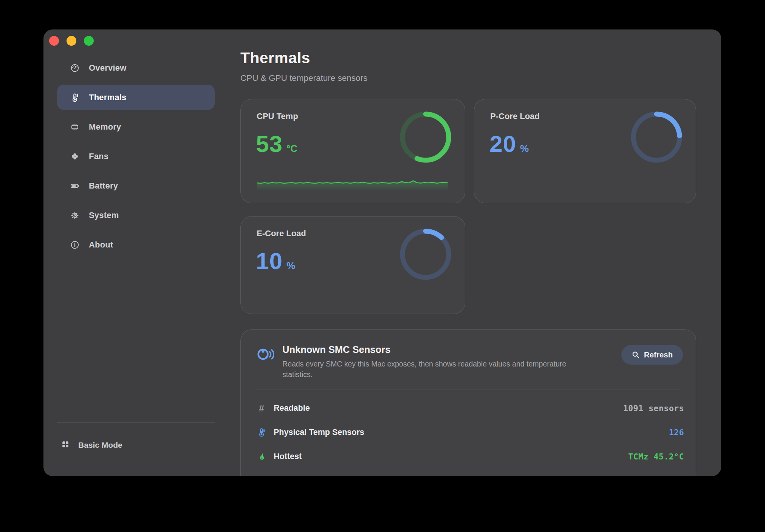 This screenshot has height=532, width=765. I want to click on sidebar-divider, so click(136, 422).